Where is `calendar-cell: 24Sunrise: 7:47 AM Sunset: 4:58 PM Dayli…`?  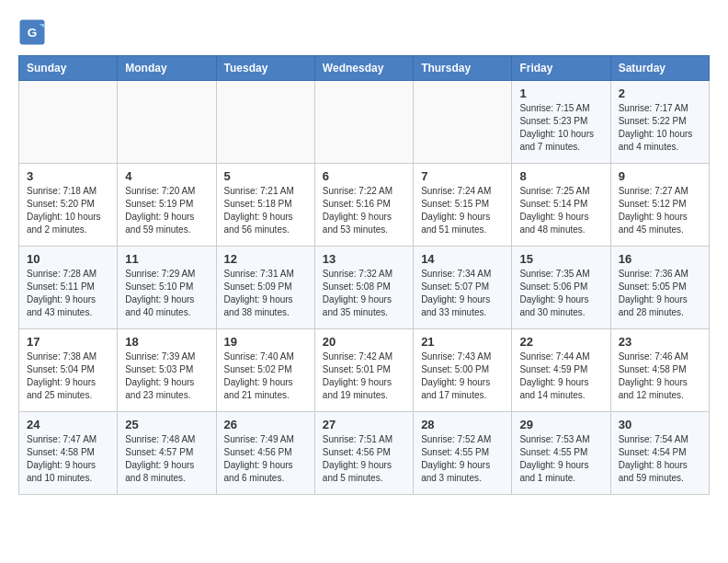 calendar-cell: 24Sunrise: 7:47 AM Sunset: 4:58 PM Dayli… is located at coordinates (68, 454).